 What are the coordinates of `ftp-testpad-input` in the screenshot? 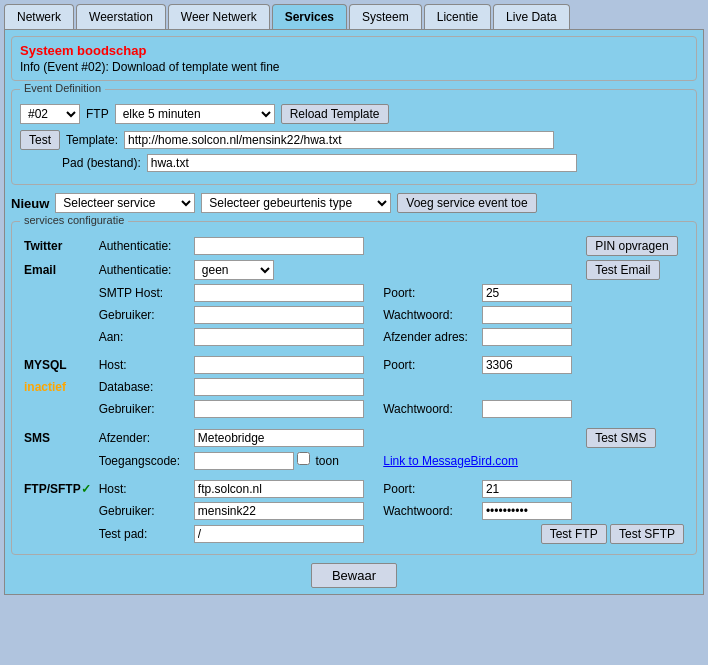 It's located at (279, 534).